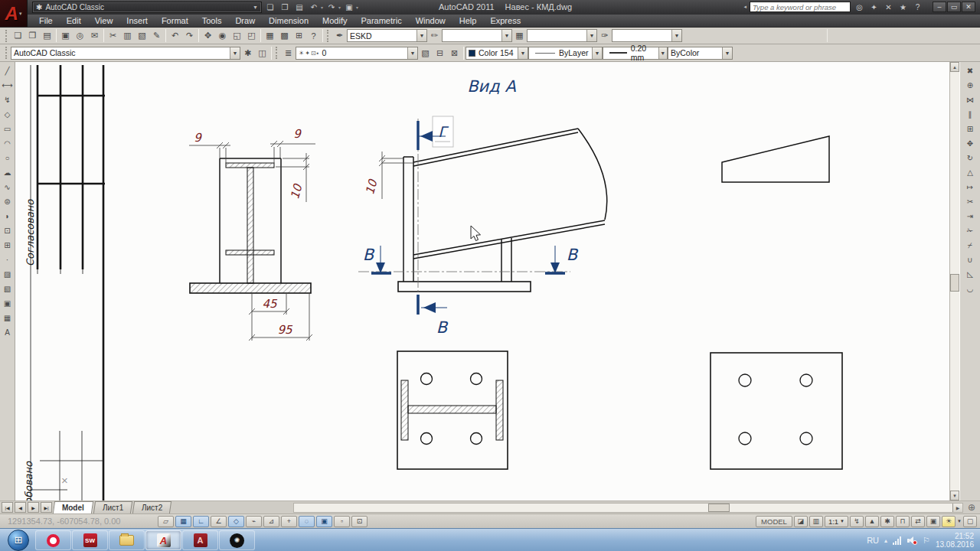  What do you see at coordinates (970, 99) in the screenshot?
I see `mirror-icon: ⋈` at bounding box center [970, 99].